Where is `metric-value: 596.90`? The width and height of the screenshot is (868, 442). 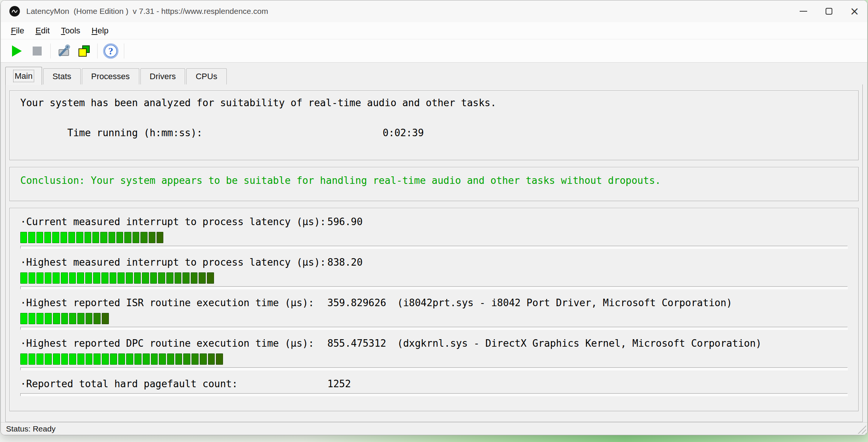 metric-value: 596.90 is located at coordinates (362, 222).